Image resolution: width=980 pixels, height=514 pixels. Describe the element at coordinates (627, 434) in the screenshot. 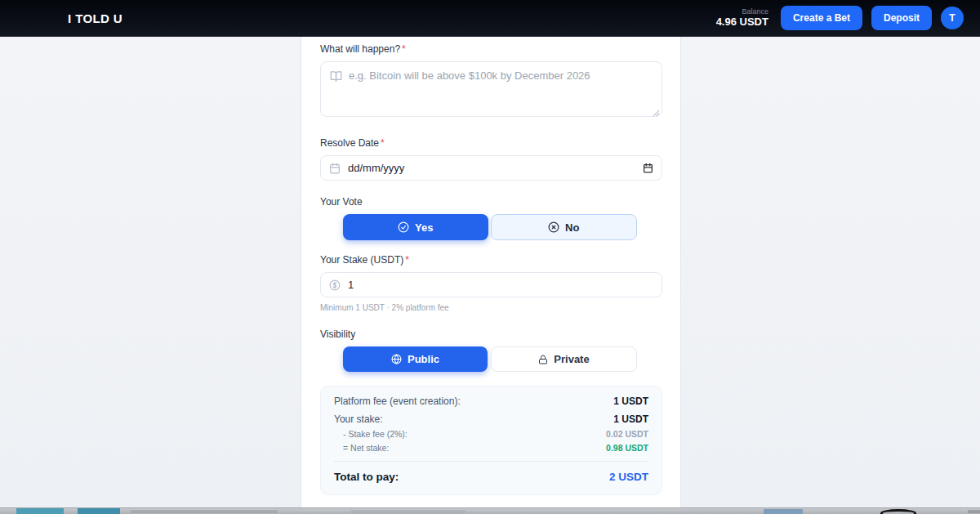

I see `stake-fee-value: 0.02 USDT` at that location.